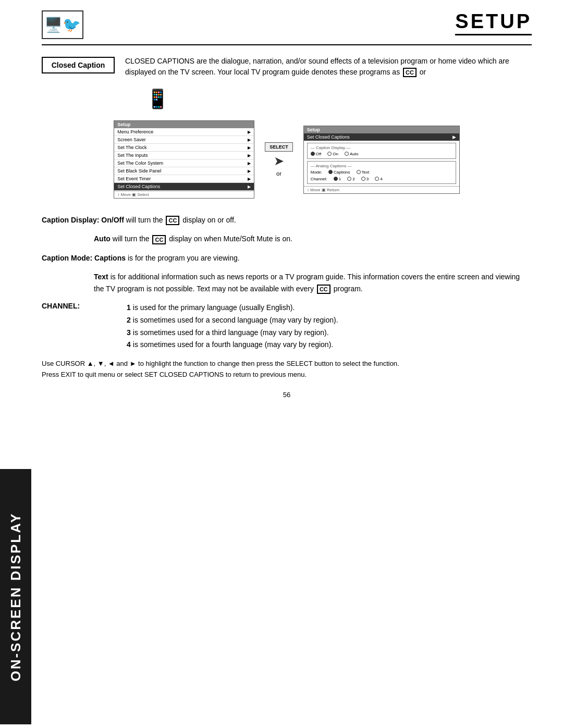 This screenshot has width=563, height=728. What do you see at coordinates (336, 179) in the screenshot?
I see `radio-ch1-dot` at bounding box center [336, 179].